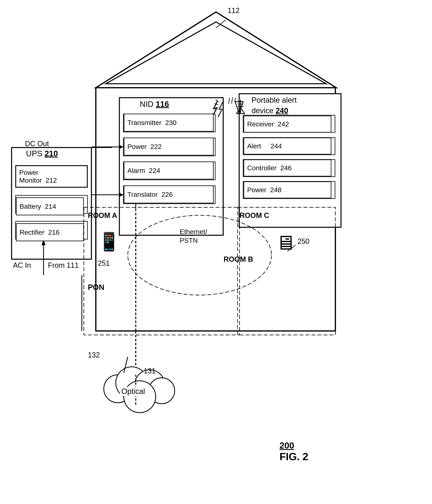 This screenshot has height=504, width=432. I want to click on room-c-label: ROOM C, so click(254, 216).